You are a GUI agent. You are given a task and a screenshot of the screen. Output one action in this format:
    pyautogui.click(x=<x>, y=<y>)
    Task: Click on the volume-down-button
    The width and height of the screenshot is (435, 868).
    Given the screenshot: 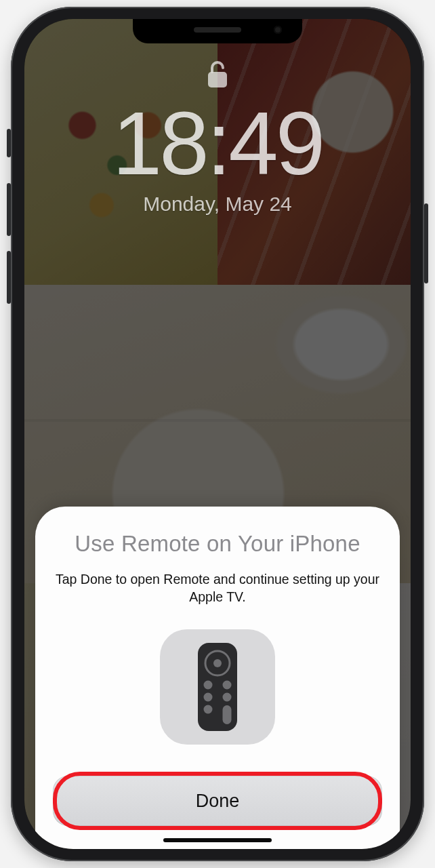 What is the action you would take?
    pyautogui.click(x=9, y=277)
    